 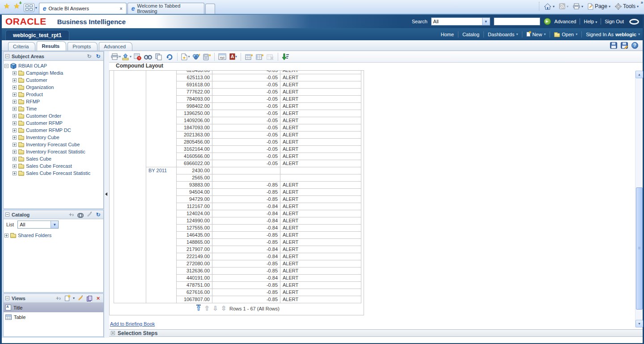 What do you see at coordinates (98, 298) in the screenshot?
I see `remove-view-icon: ×` at bounding box center [98, 298].